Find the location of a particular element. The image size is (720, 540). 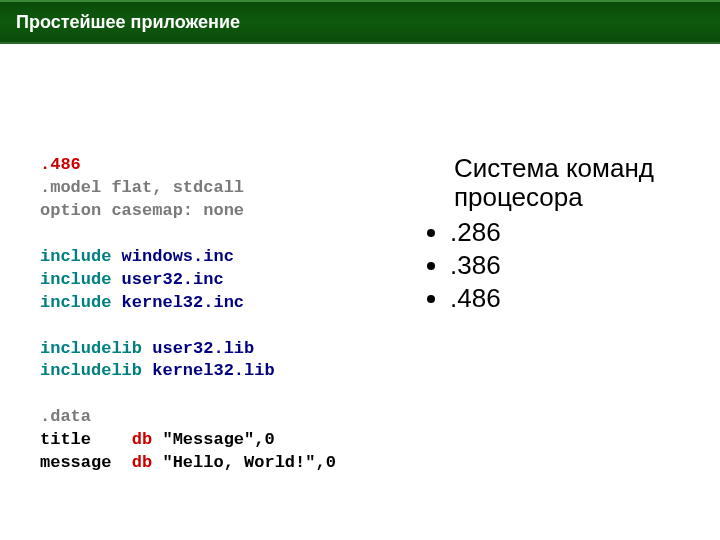

code-token: flat, stdcall is located at coordinates (172, 188).